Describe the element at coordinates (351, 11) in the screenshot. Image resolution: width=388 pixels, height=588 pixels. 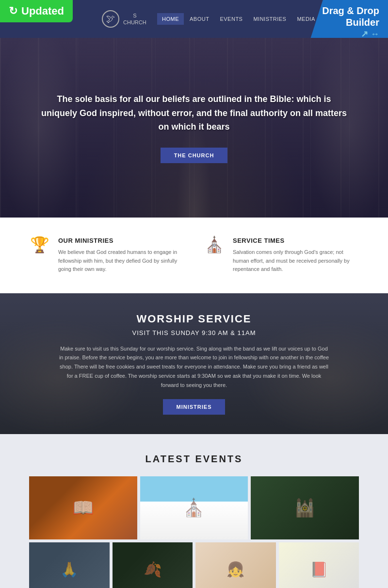
I see `dnd-line1: Drag & Drop` at that location.